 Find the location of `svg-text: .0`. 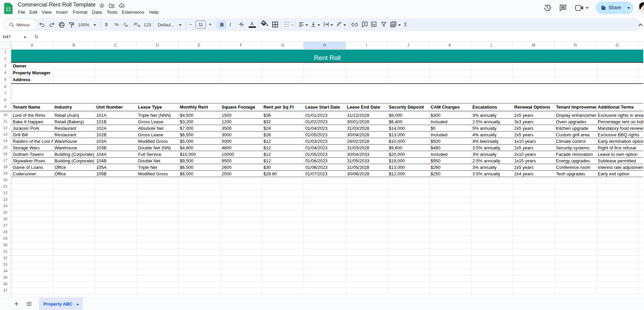

svg-text: .0 is located at coordinates (124, 24).